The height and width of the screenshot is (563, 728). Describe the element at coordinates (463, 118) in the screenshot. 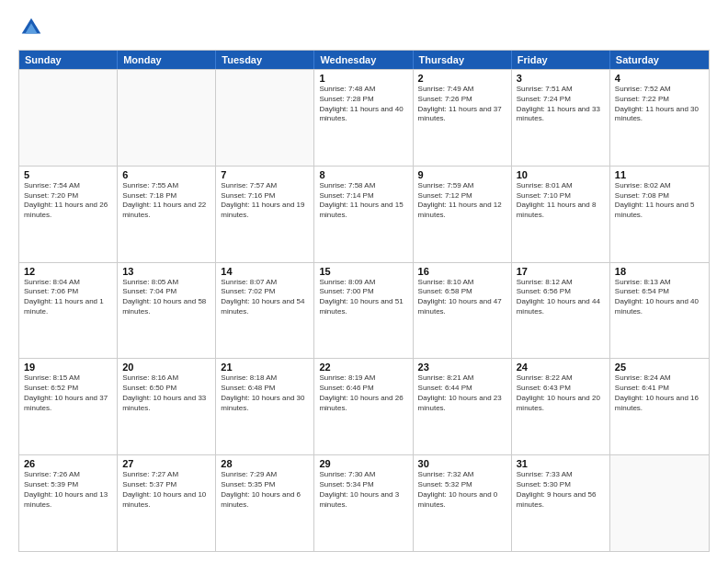

I see `calendar-cell: 2Sunrise: 7:49 AM Sunset: 7:26 PM Daylig…` at that location.